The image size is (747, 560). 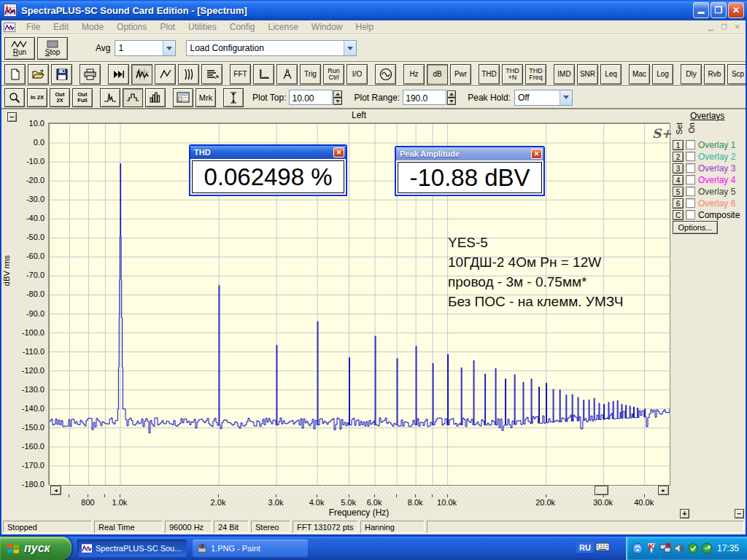 What do you see at coordinates (155, 98) in the screenshot?
I see `bar-mode-button` at bounding box center [155, 98].